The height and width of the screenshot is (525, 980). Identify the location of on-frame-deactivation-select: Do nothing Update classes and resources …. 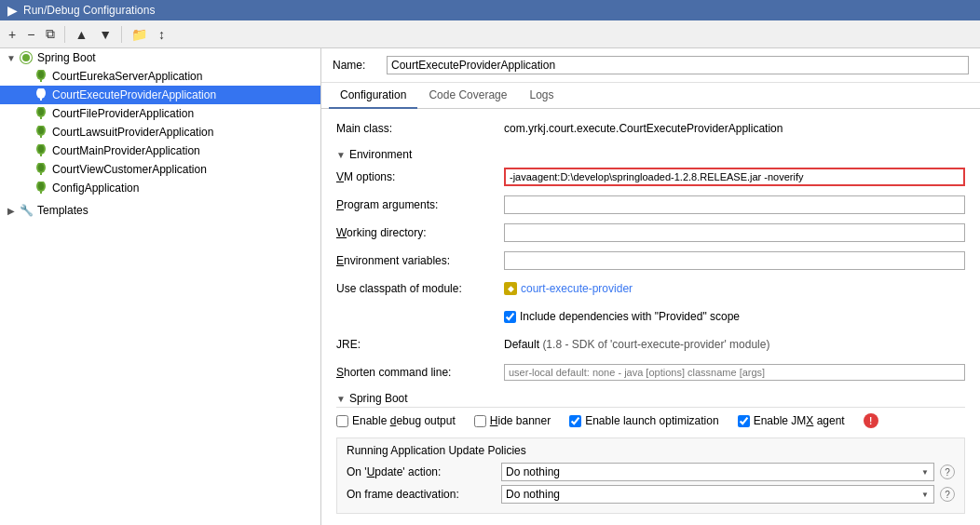
(717, 494).